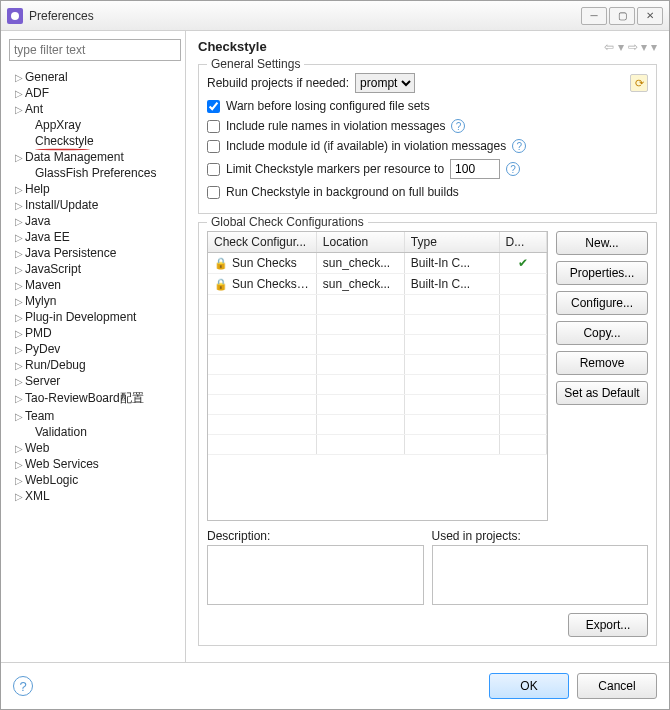 The image size is (670, 710). What do you see at coordinates (95, 269) in the screenshot?
I see `tree-item: ▷JavaScript` at bounding box center [95, 269].